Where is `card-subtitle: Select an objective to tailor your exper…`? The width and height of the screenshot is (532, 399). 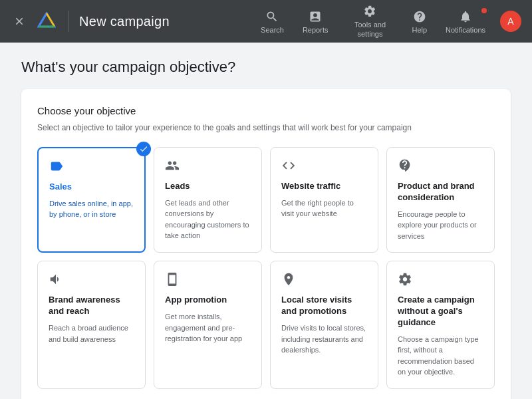
card-subtitle: Select an objective to tailor your exper… is located at coordinates (266, 128).